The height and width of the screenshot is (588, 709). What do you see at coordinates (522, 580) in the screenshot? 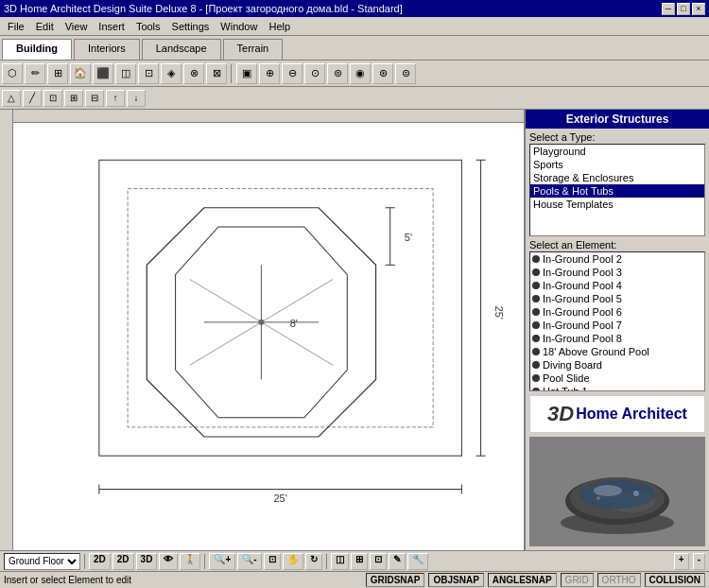
I see `anglesnap-indicator: ANGLESNAP` at bounding box center [522, 580].